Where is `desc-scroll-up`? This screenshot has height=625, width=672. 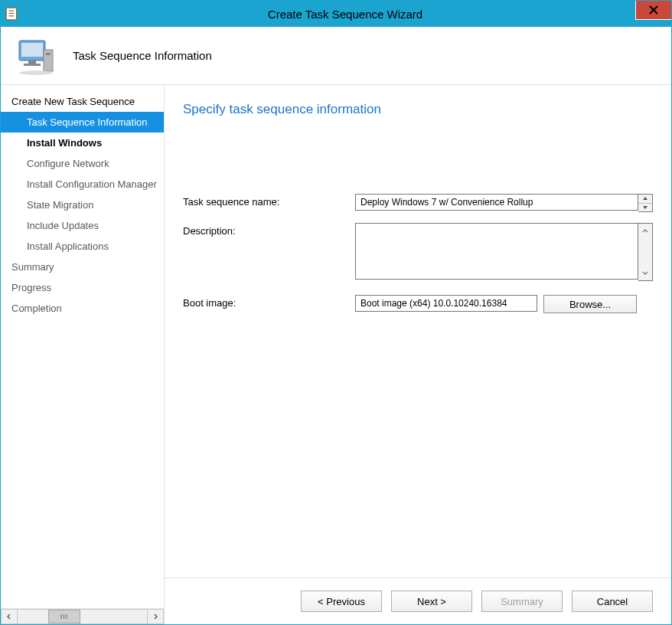 desc-scroll-up is located at coordinates (645, 231).